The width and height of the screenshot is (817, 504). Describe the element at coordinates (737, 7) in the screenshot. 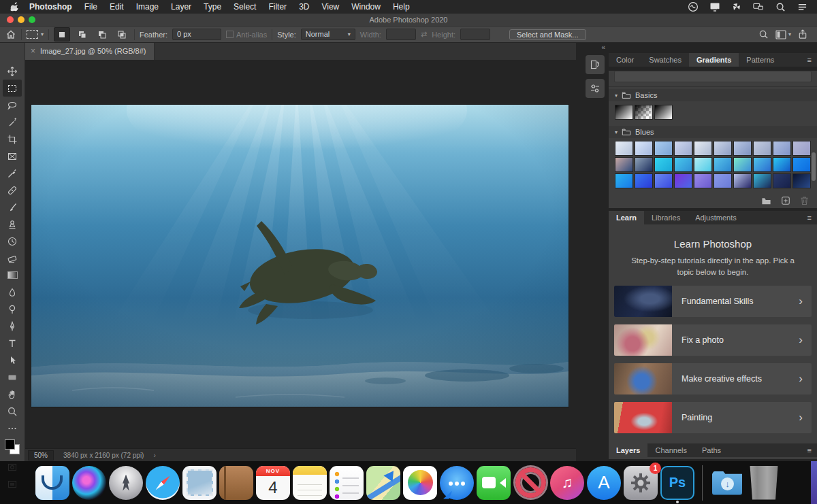

I see `fan-icon` at that location.